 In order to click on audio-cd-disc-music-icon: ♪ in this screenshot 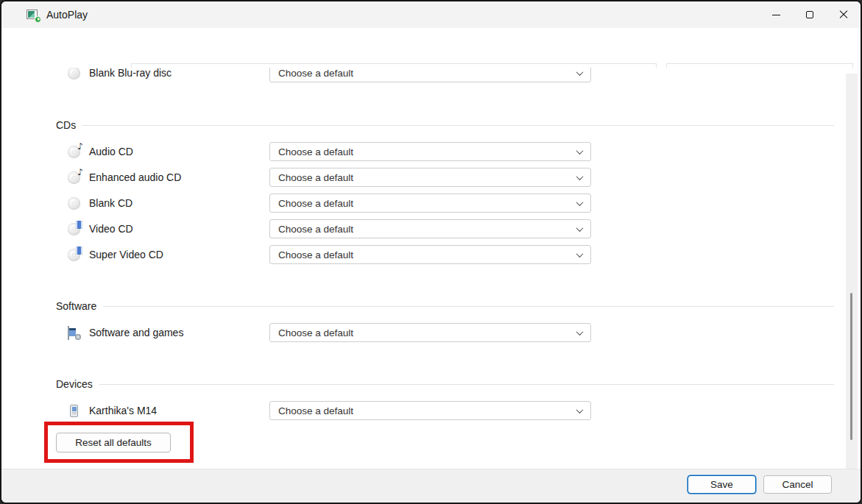, I will do `click(74, 152)`.